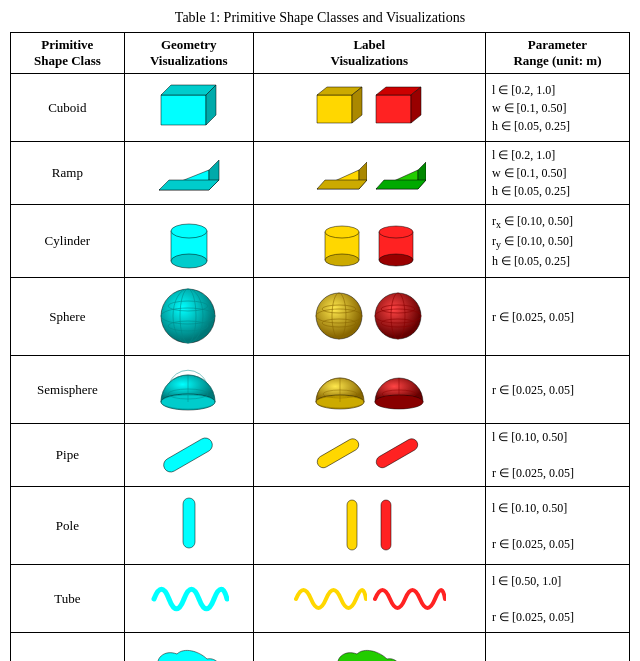  Describe the element at coordinates (188, 390) in the screenshot. I see `geo-vis-semisphere` at that location.